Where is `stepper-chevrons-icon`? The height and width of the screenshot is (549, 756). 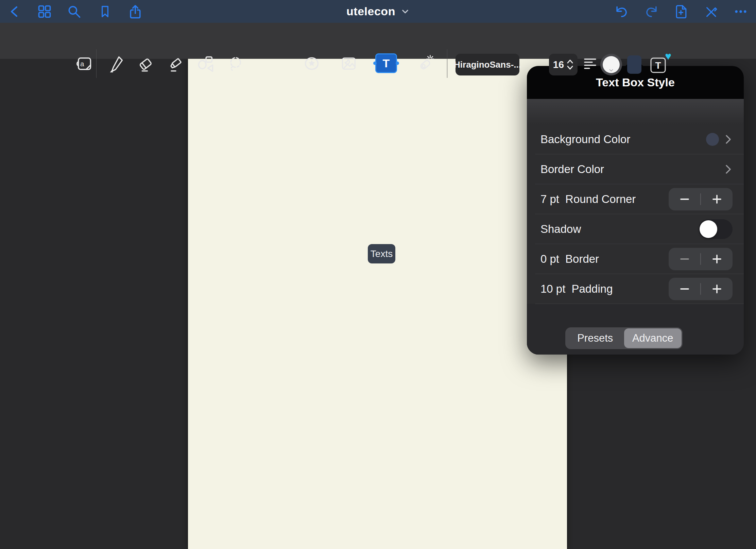
stepper-chevrons-icon is located at coordinates (570, 65).